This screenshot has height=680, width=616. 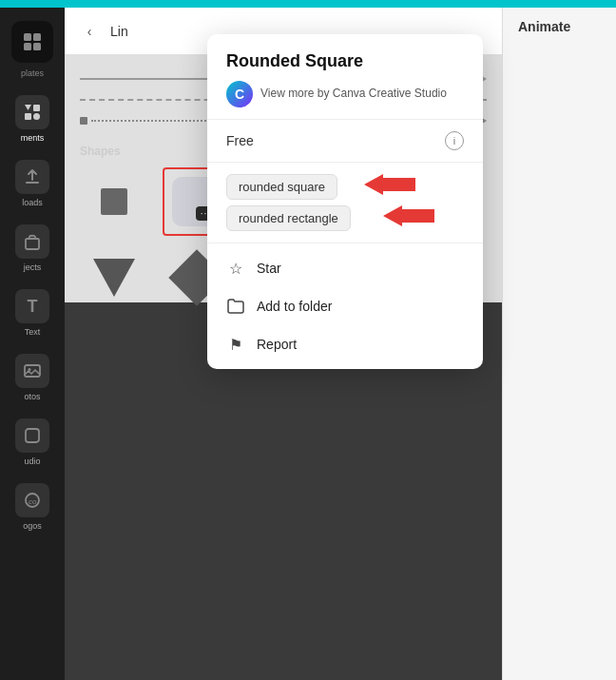 What do you see at coordinates (120, 31) in the screenshot?
I see `toolbar-title: Lin` at bounding box center [120, 31].